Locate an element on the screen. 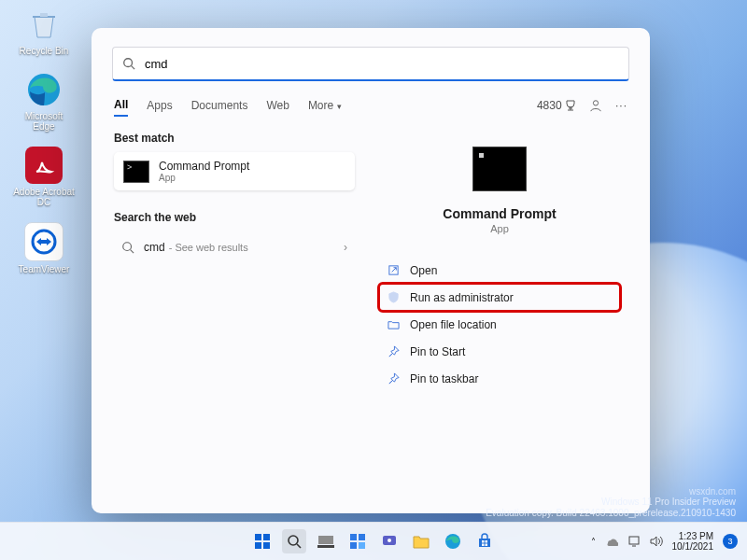  windows-watermark: Windows 11 Pro Insider Preview Evaluatio… is located at coordinates (611, 508).